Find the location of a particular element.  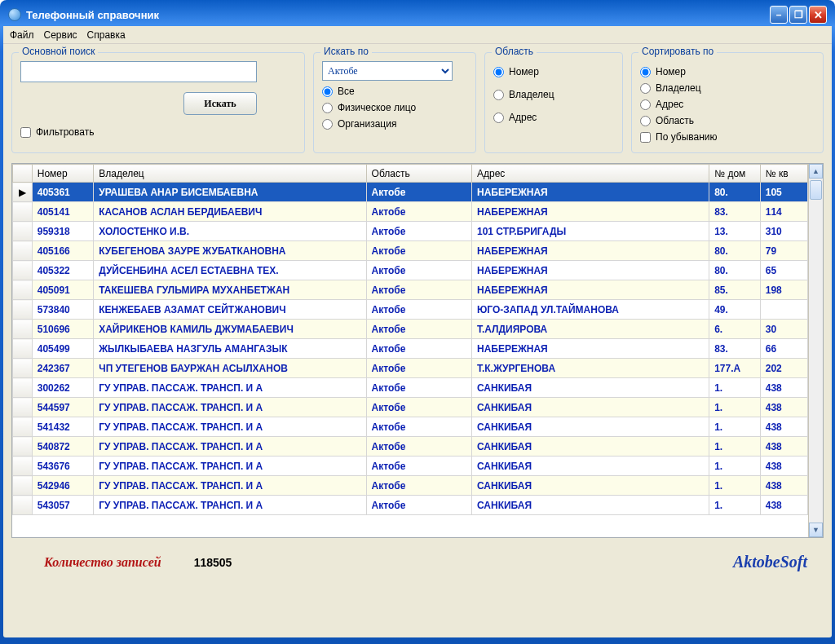

filter-checkbox is located at coordinates (26, 132).